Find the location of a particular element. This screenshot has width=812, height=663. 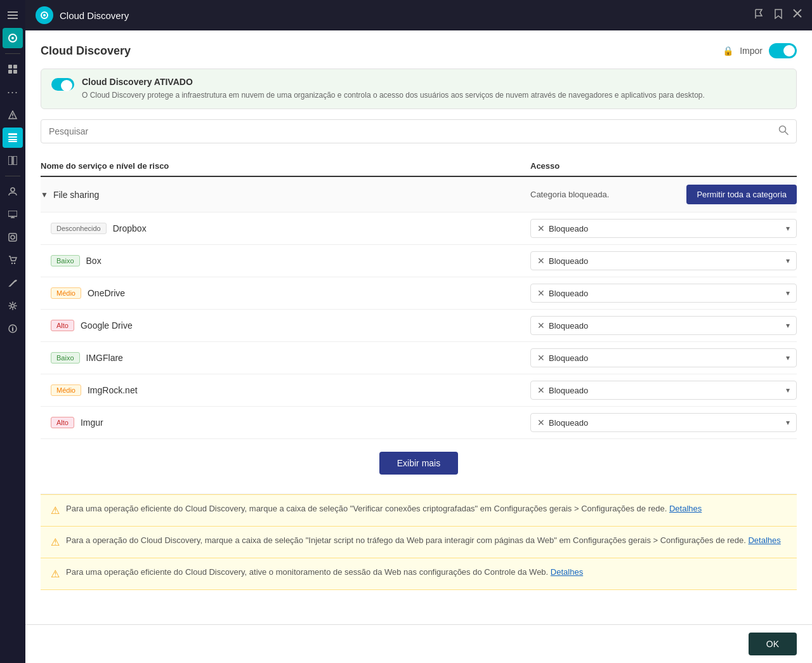

category-right: Categoria bloqueada. Permitir toda a cat… is located at coordinates (664, 194).